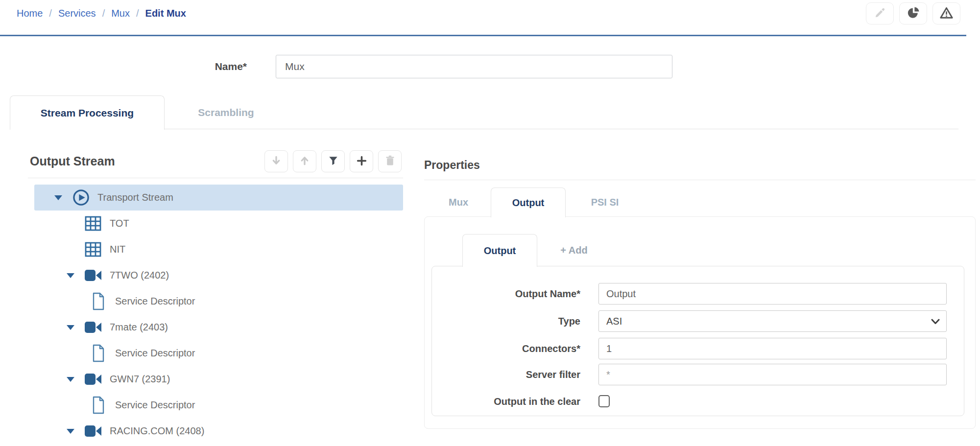  I want to click on tab-stream-processing: Stream Processing, so click(87, 113).